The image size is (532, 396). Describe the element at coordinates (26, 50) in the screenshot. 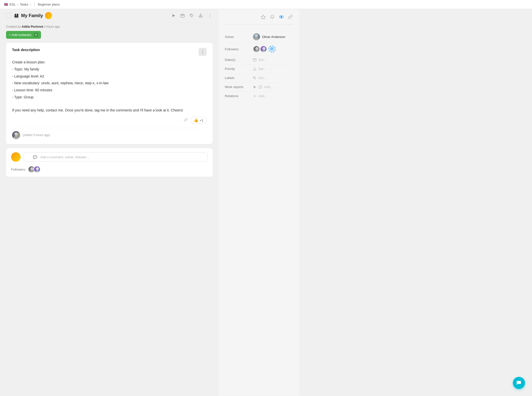

I see `task-description-title: Task description` at that location.